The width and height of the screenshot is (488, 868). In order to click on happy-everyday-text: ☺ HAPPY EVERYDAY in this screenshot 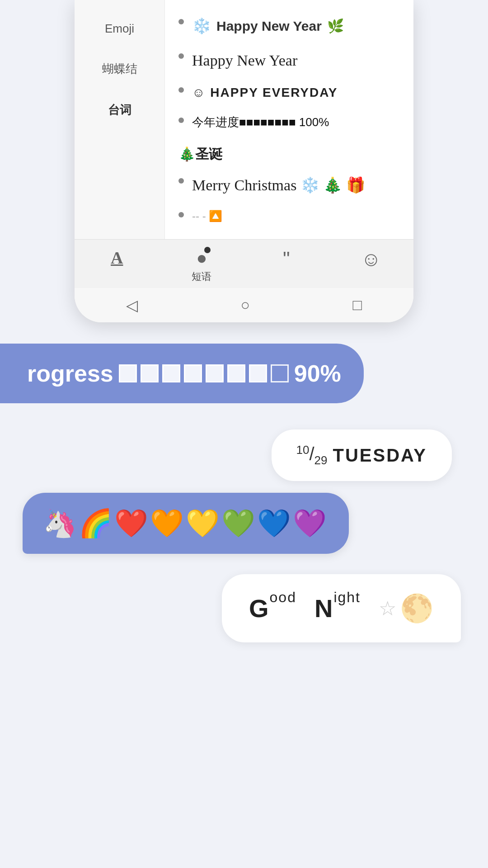, I will do `click(296, 92)`.